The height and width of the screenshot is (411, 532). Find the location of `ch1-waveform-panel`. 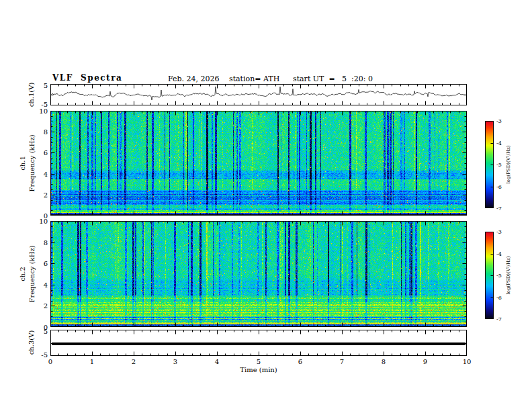

ch1-waveform-panel is located at coordinates (259, 95).